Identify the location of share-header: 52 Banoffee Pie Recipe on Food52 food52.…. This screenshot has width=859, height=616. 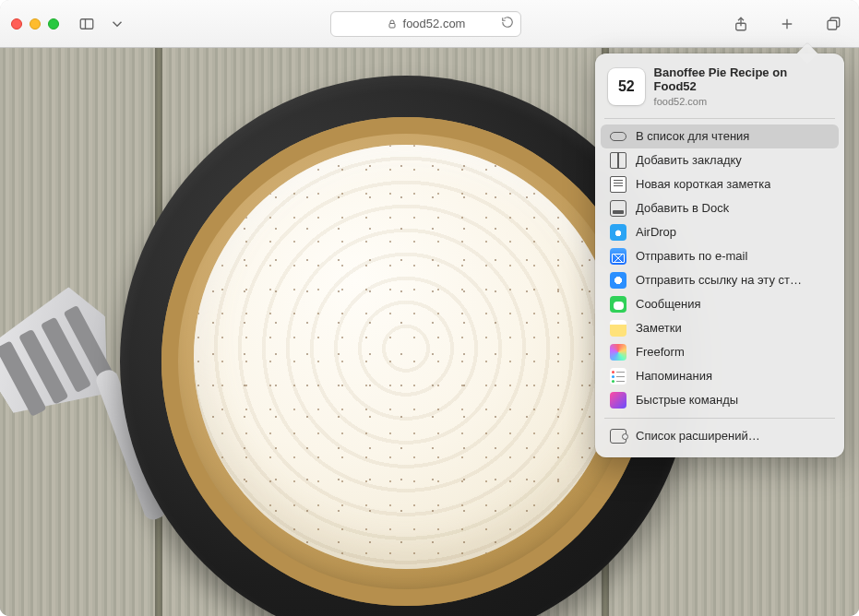
(720, 88).